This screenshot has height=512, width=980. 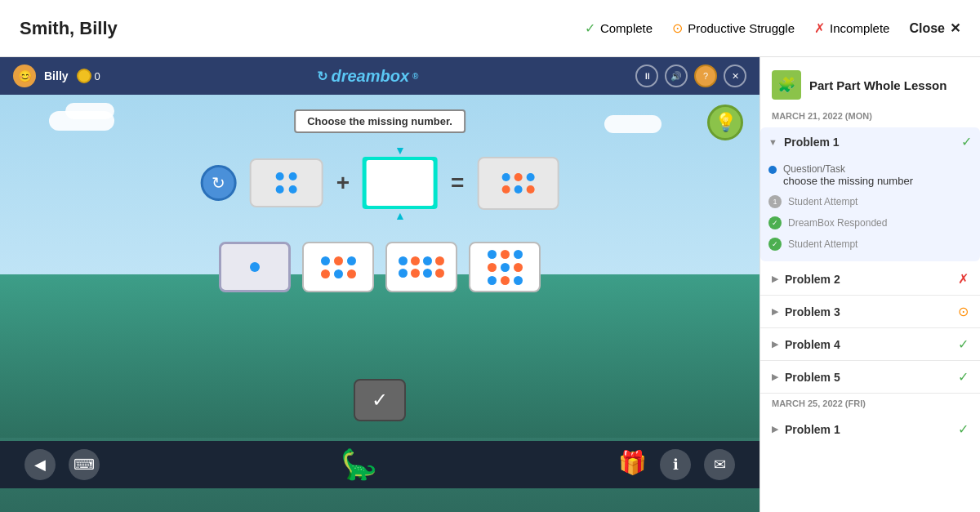 I want to click on attempt-1-label: Student Attempt, so click(x=823, y=202).